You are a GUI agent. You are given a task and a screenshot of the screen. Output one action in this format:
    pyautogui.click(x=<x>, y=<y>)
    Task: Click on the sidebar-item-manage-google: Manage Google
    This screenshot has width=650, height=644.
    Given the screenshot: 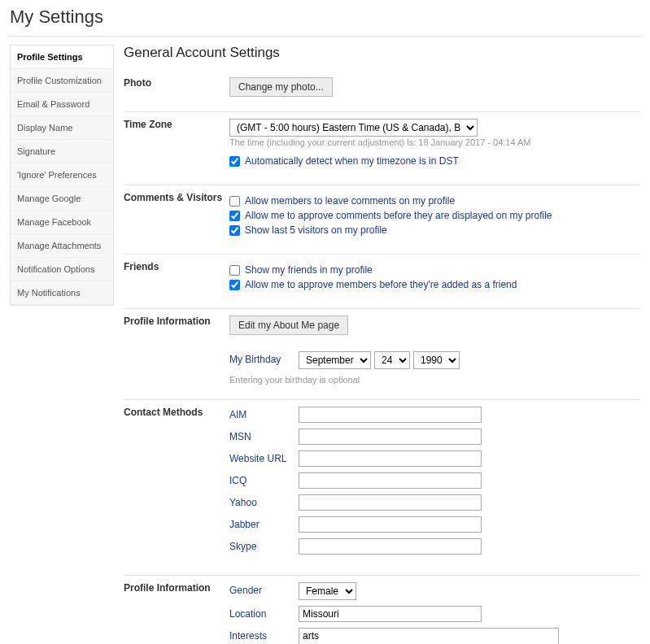 What is the action you would take?
    pyautogui.click(x=62, y=198)
    